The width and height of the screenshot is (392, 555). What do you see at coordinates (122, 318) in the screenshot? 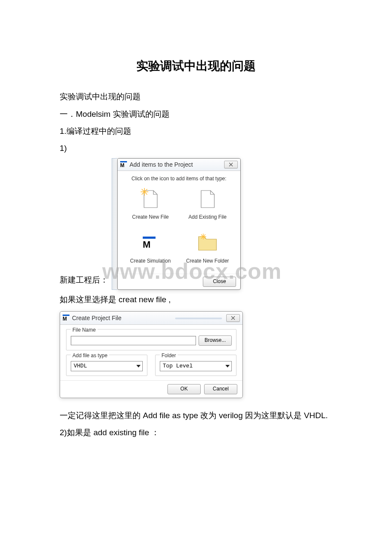
I see `dialog2-title: Create Project File` at bounding box center [122, 318].